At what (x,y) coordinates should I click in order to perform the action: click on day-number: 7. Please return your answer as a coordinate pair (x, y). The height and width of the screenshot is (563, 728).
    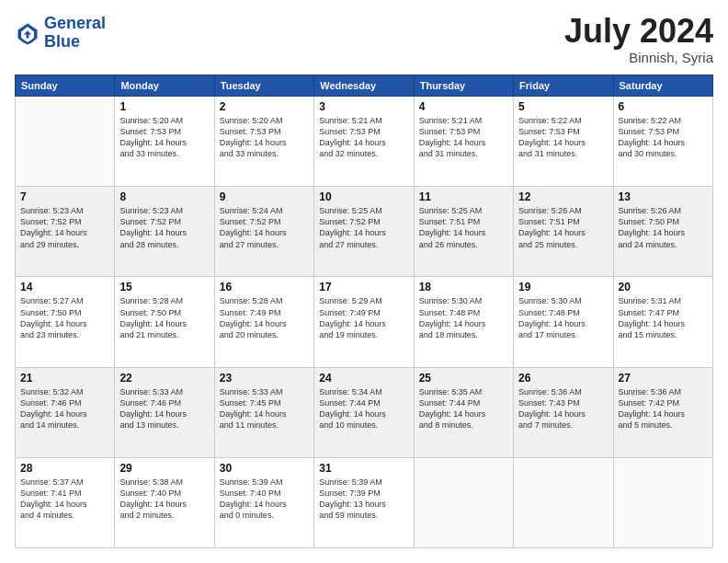
    Looking at the image, I should click on (64, 197).